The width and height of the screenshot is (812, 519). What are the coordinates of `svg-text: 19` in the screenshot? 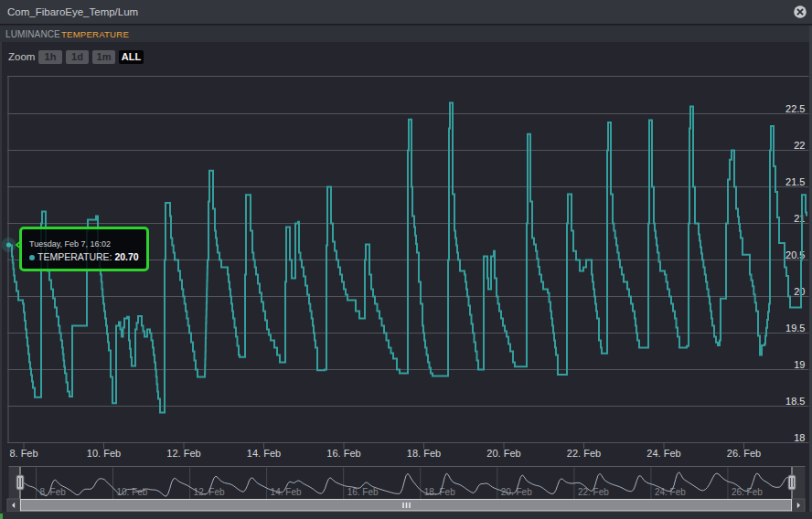 It's located at (799, 365).